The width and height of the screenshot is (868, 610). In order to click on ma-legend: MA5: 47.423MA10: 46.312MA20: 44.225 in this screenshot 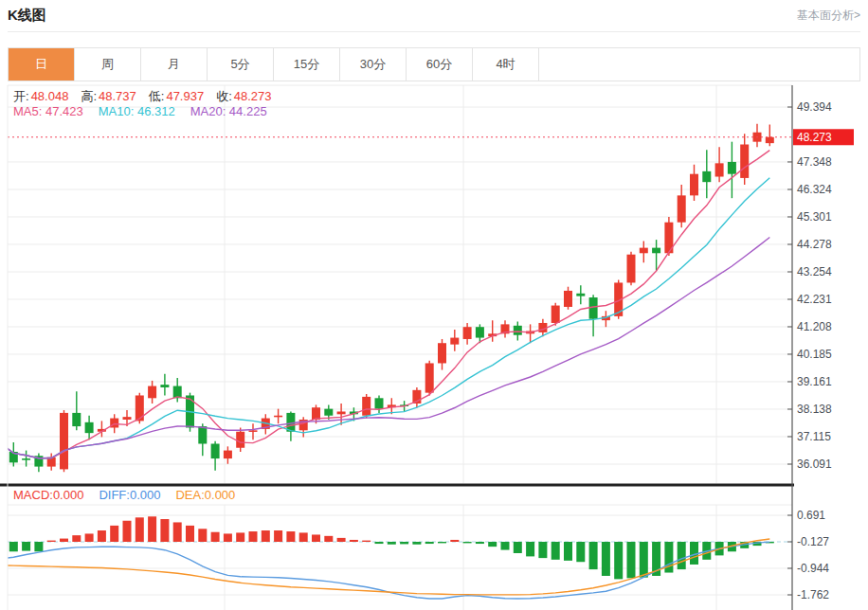, I will do `click(148, 112)`.